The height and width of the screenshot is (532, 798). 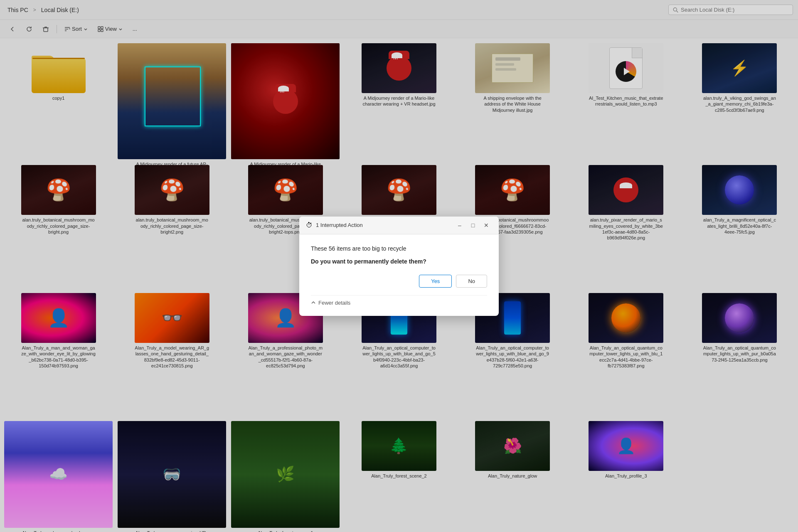 I want to click on dialog-close-button: ✕, so click(x=486, y=225).